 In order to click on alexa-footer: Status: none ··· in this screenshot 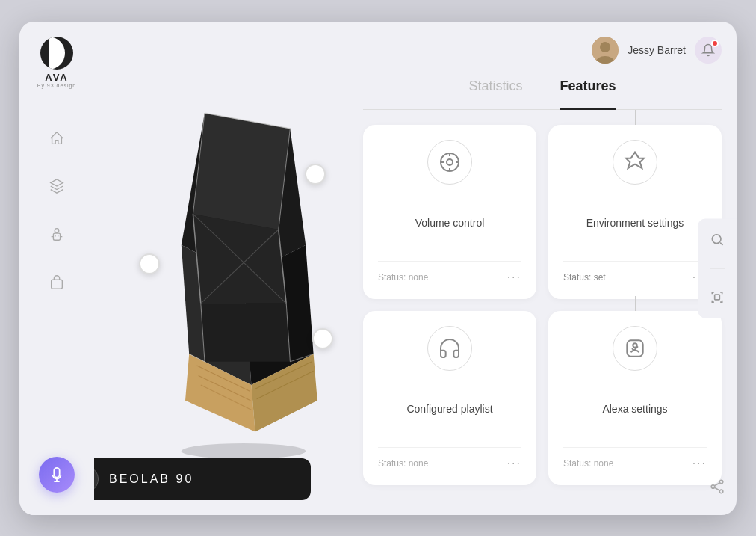, I will do `click(635, 459)`.